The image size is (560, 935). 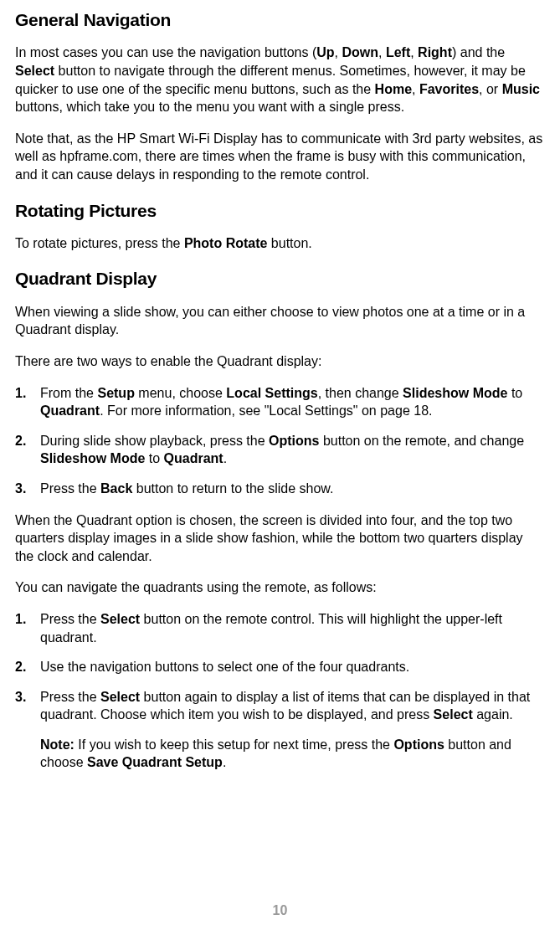 What do you see at coordinates (280, 730) in the screenshot?
I see `list-item: Press the Select button again to display…` at bounding box center [280, 730].